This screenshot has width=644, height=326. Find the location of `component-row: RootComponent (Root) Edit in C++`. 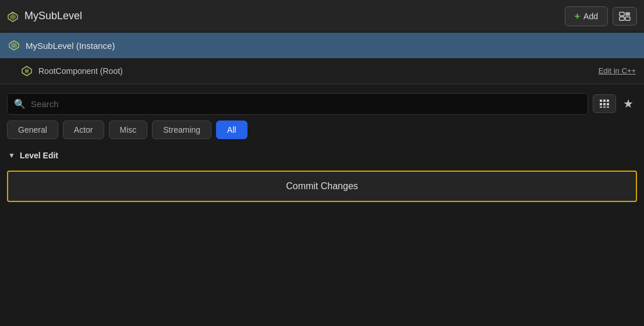

component-row: RootComponent (Root) Edit in C++ is located at coordinates (322, 71).